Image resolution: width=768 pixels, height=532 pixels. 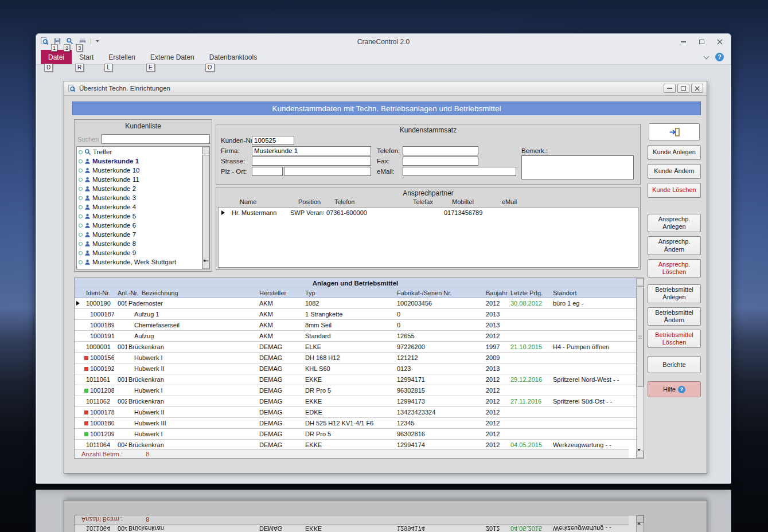 I want to click on column-header-mobiltel: Mobiltel, so click(x=466, y=202).